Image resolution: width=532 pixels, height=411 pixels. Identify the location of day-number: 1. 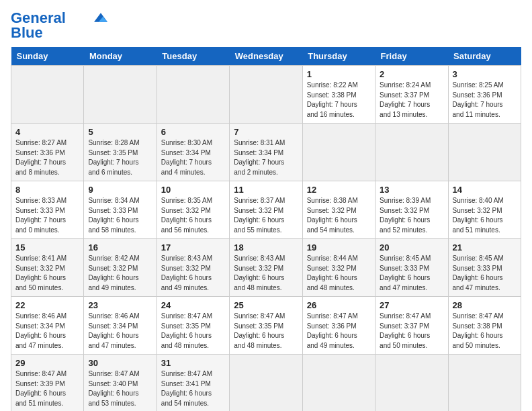
(339, 74).